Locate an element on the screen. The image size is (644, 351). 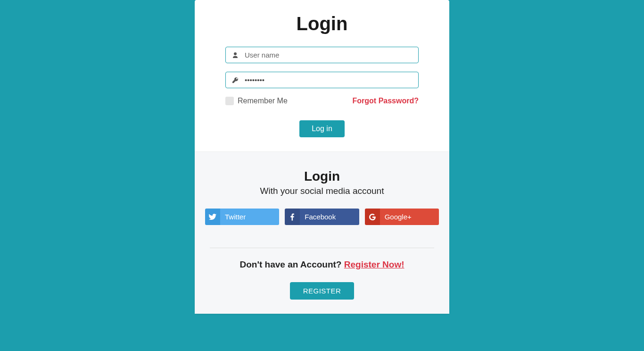
remember-me-label: Remember Me is located at coordinates (256, 101).